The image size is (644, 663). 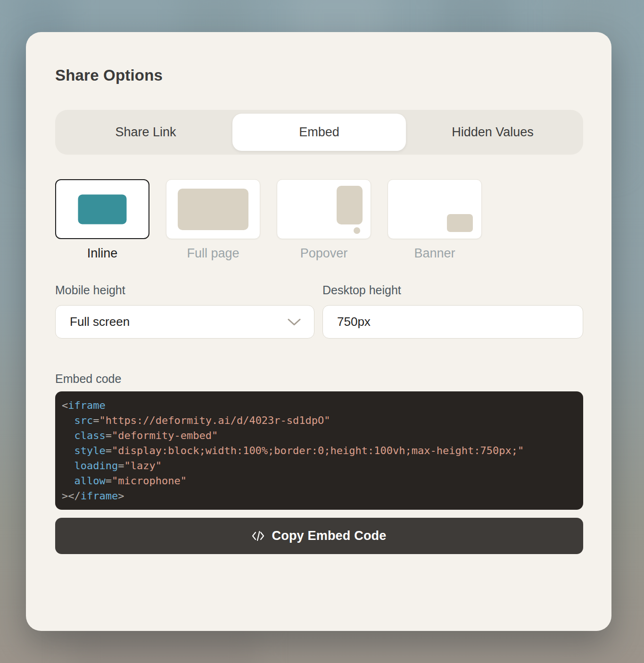 What do you see at coordinates (213, 220) in the screenshot?
I see `embed-type-full-page: Full page` at bounding box center [213, 220].